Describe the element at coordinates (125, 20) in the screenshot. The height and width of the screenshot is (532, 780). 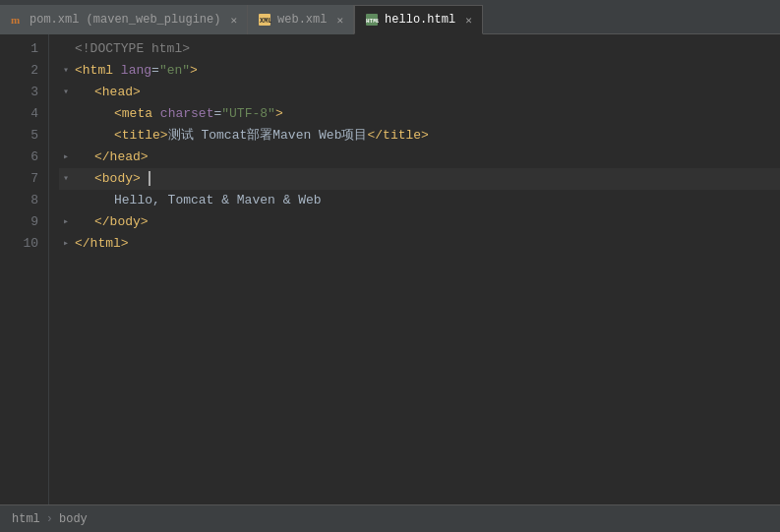
I see `tab-pom-label: pom.xml (maven_web_plugine)` at that location.